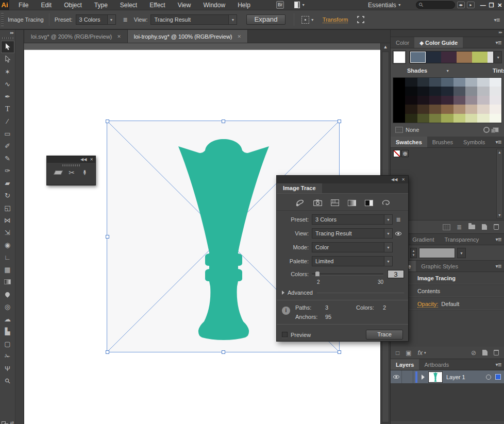 This screenshot has height=424, width=504. Describe the element at coordinates (485, 352) in the screenshot. I see `duplicate-item-icon` at that location.